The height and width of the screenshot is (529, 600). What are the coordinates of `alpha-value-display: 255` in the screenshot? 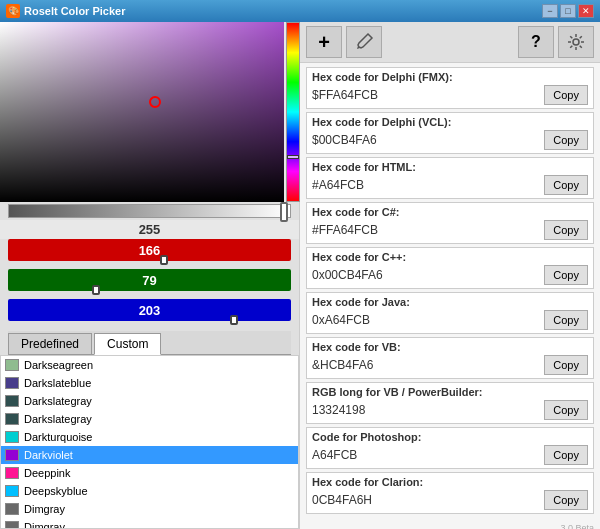 It's located at (150, 230).